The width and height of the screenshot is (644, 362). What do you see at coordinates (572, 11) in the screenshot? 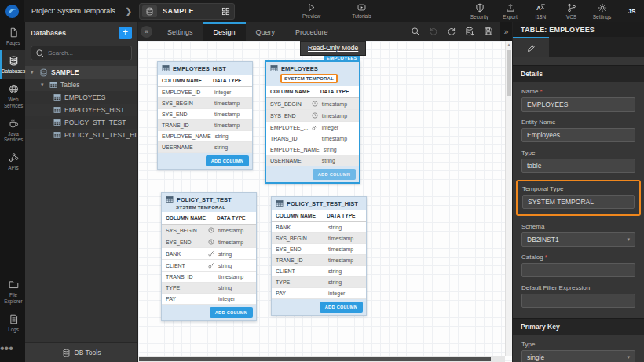
I see `vcs-button: VCS` at bounding box center [572, 11].